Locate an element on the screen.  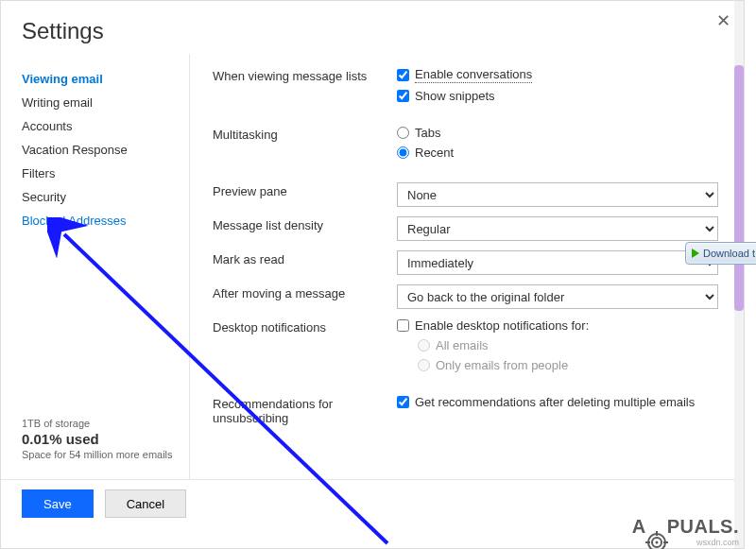
row-mark-read: Mark as read Immediately is located at coordinates (469, 263).